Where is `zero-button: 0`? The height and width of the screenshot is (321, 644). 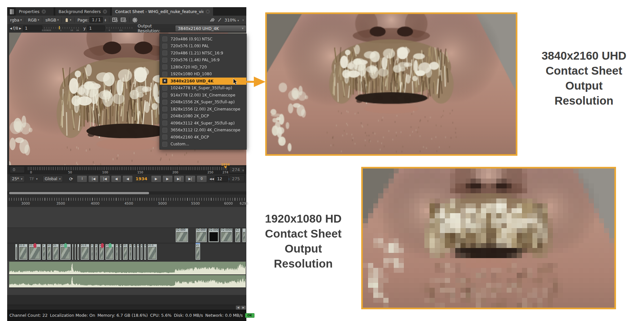
zero-button: 0 is located at coordinates (202, 179).